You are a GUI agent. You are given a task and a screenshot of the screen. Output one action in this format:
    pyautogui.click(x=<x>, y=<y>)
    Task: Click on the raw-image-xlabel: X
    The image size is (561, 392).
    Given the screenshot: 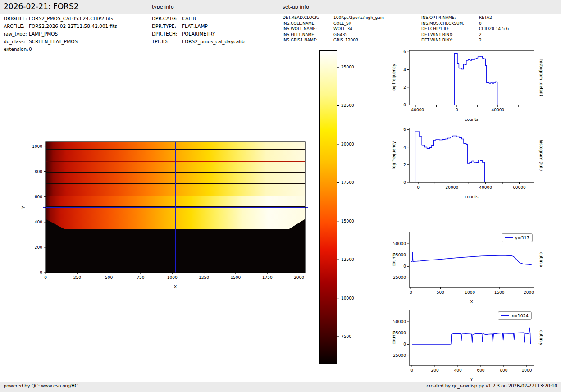 What is the action you would take?
    pyautogui.click(x=175, y=287)
    